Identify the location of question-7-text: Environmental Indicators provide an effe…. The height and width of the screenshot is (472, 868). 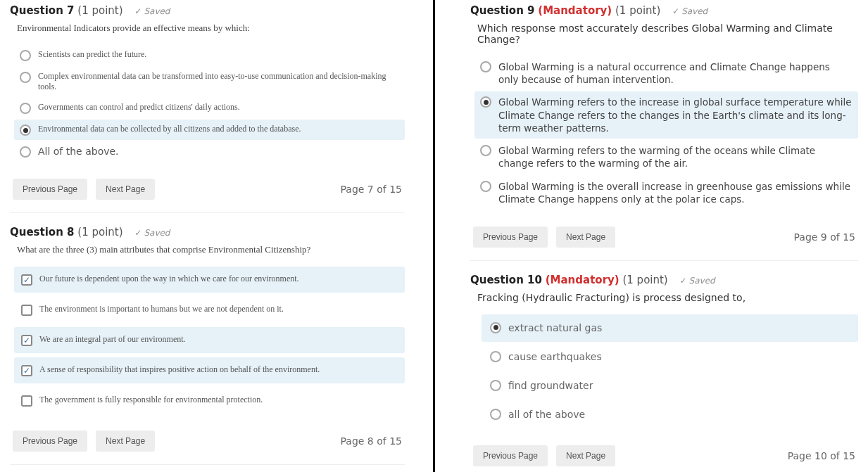
(211, 28).